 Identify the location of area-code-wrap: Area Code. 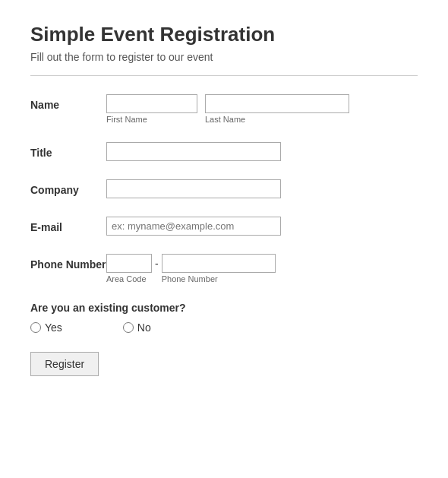
(129, 269).